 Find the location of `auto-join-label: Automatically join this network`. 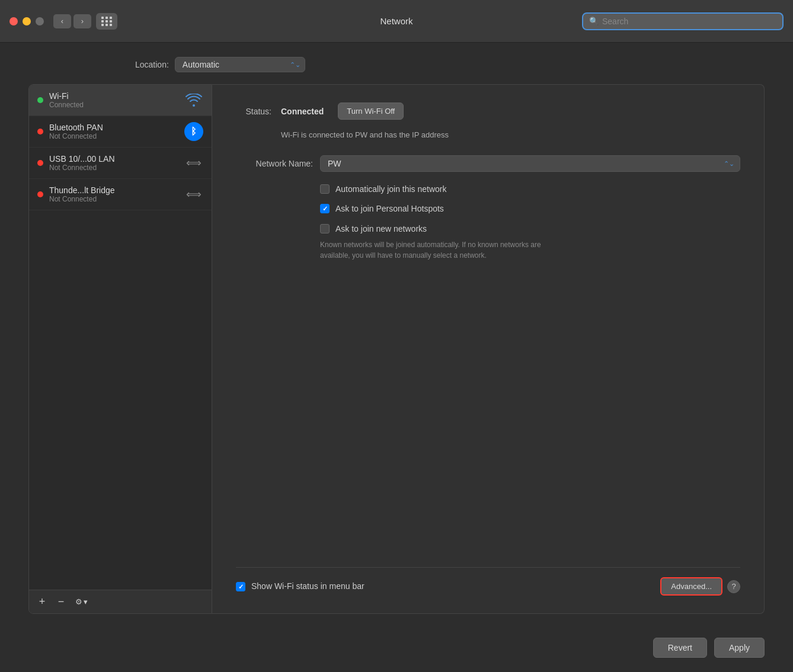

auto-join-label: Automatically join this network is located at coordinates (391, 190).